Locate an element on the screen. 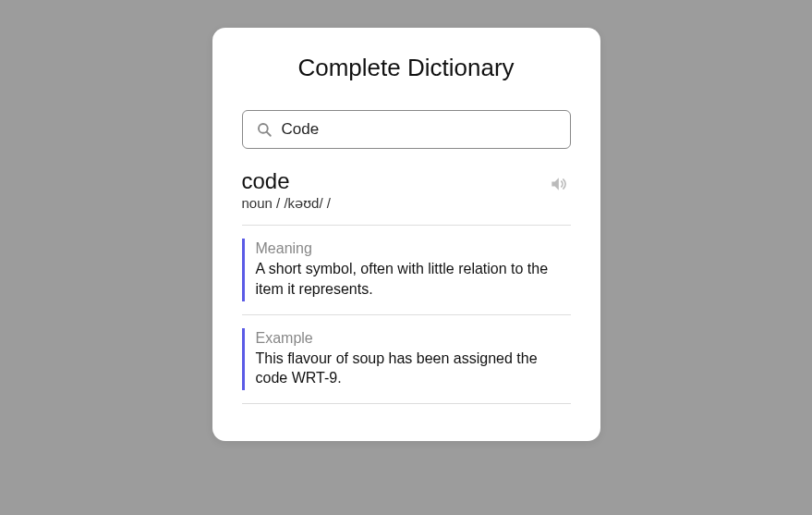 The width and height of the screenshot is (812, 515). meaning-text: A short symbol, often with little relati… is located at coordinates (414, 279).